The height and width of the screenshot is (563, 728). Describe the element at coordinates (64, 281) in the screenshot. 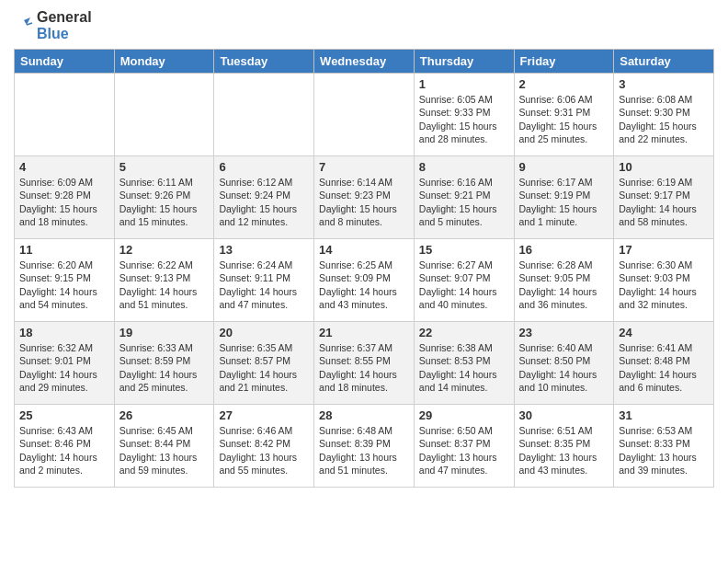

I see `calendar-cell: 11Sunrise: 6:20 AM Sunset: 9:15 PM Dayli…` at that location.